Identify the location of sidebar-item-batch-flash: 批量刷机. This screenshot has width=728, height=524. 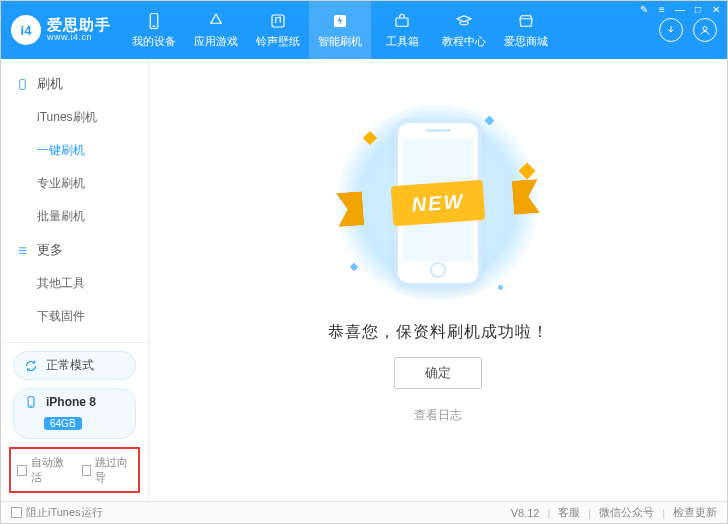
(74, 216).